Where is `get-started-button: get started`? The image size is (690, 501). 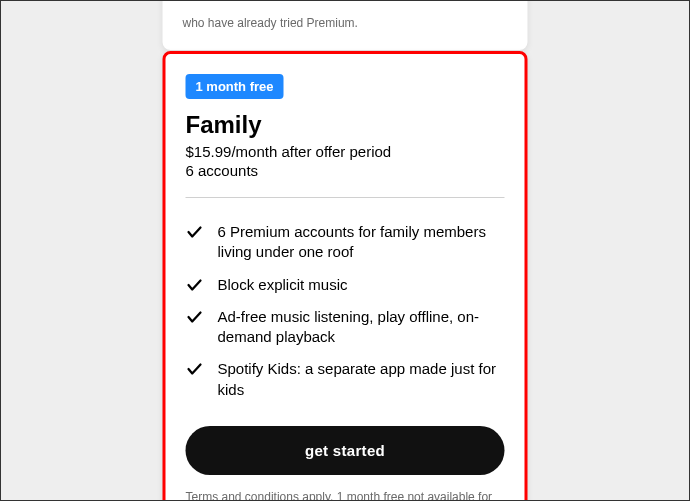
get-started-button: get started is located at coordinates (346, 450).